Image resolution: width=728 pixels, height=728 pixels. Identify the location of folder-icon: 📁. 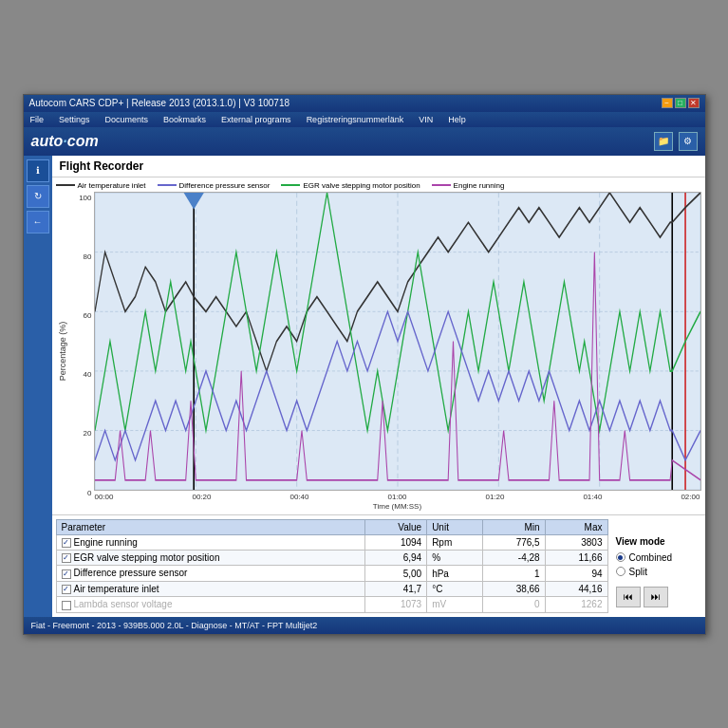
(663, 141).